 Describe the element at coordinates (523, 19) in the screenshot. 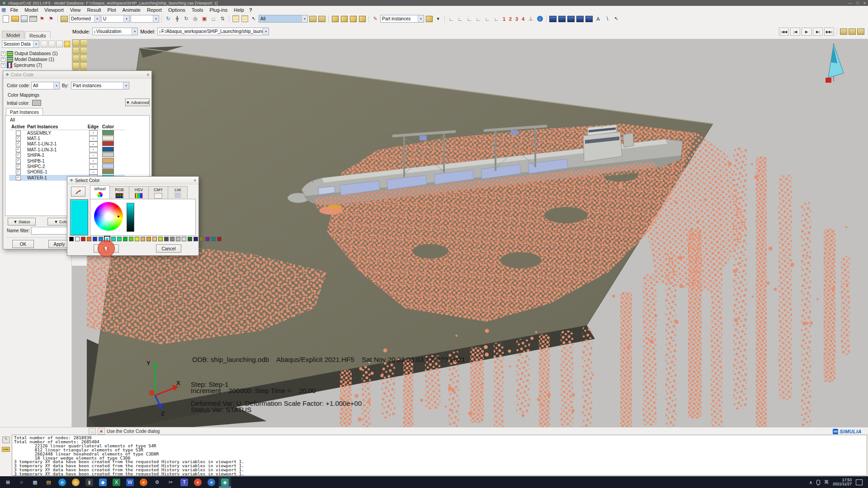

I see `viewport-number-4: 4` at that location.